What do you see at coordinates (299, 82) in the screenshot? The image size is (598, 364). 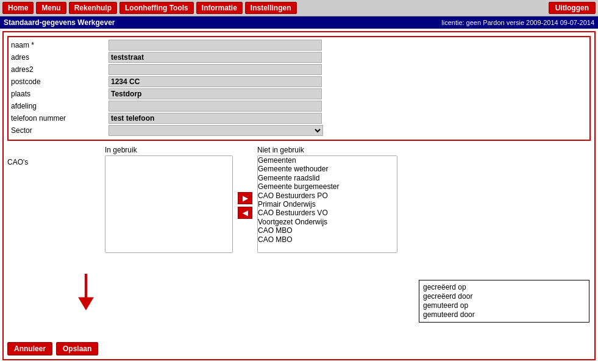 I see `postcode-row: postcode` at bounding box center [299, 82].